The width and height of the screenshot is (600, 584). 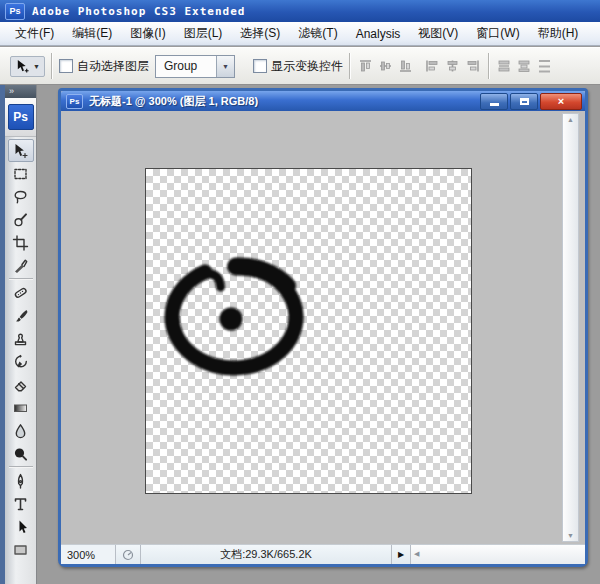 What do you see at coordinates (21, 504) in the screenshot?
I see `horizontal-type-tool` at bounding box center [21, 504].